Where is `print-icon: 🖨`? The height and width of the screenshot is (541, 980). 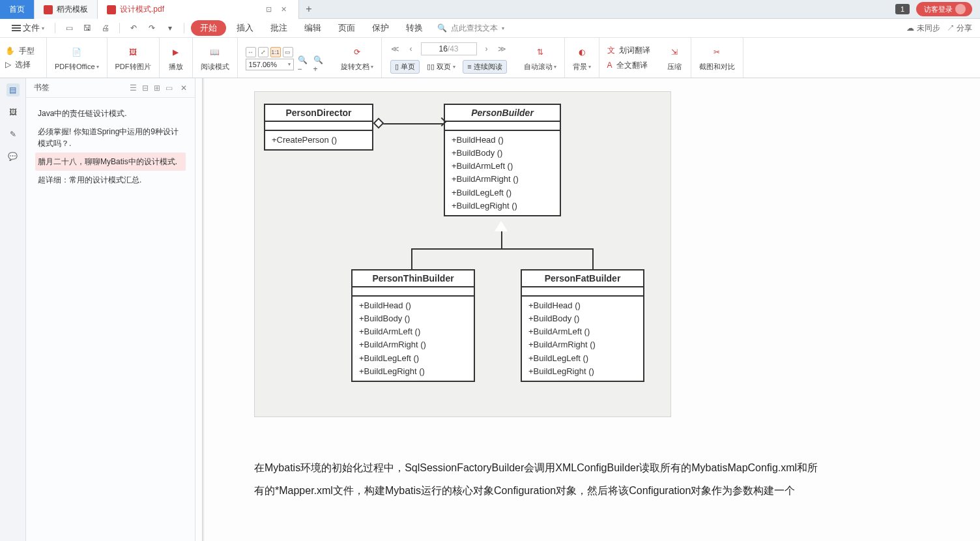 print-icon: 🖨 is located at coordinates (106, 28).